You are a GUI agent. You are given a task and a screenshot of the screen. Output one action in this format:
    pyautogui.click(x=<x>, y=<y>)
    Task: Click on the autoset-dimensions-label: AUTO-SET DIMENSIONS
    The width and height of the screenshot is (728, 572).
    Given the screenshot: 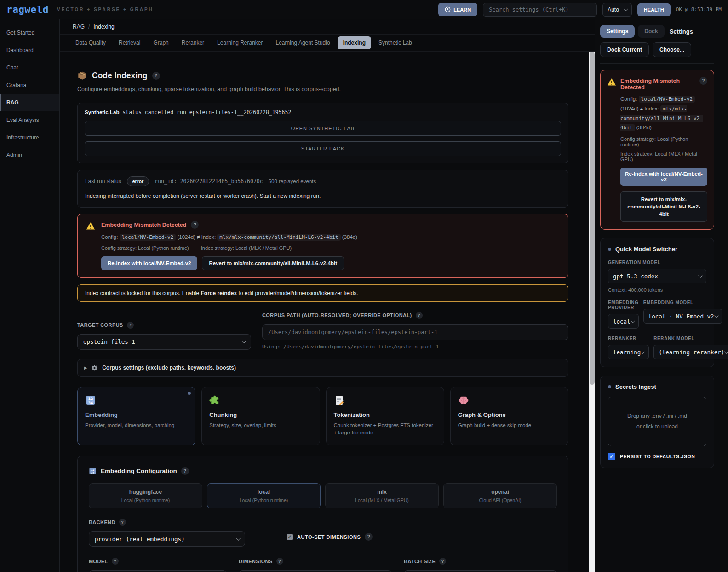 What is the action you would take?
    pyautogui.click(x=329, y=537)
    